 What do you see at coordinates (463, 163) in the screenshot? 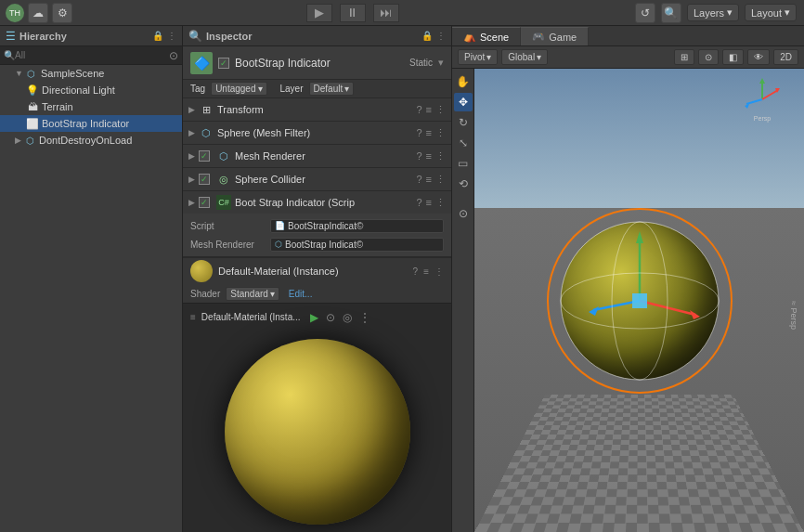
I see `rect-tool: ▭` at bounding box center [463, 163].